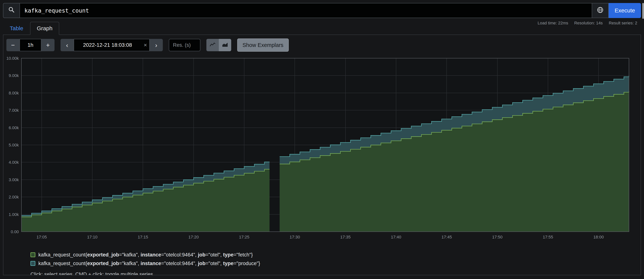 Image resolution: width=644 pixels, height=279 pixels. Describe the element at coordinates (194, 237) in the screenshot. I see `x-axis-tick-label: 17:20` at that location.